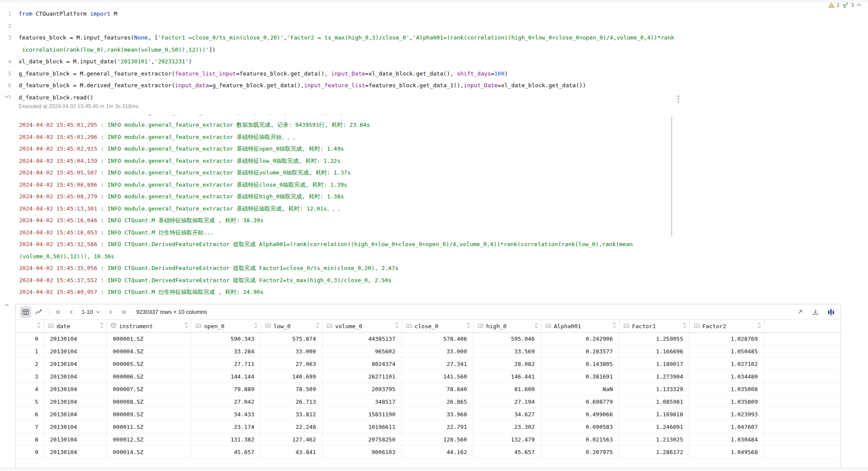 This screenshot has width=868, height=471. Describe the element at coordinates (437, 364) in the screenshot. I see `table-cell: 27.341` at that location.